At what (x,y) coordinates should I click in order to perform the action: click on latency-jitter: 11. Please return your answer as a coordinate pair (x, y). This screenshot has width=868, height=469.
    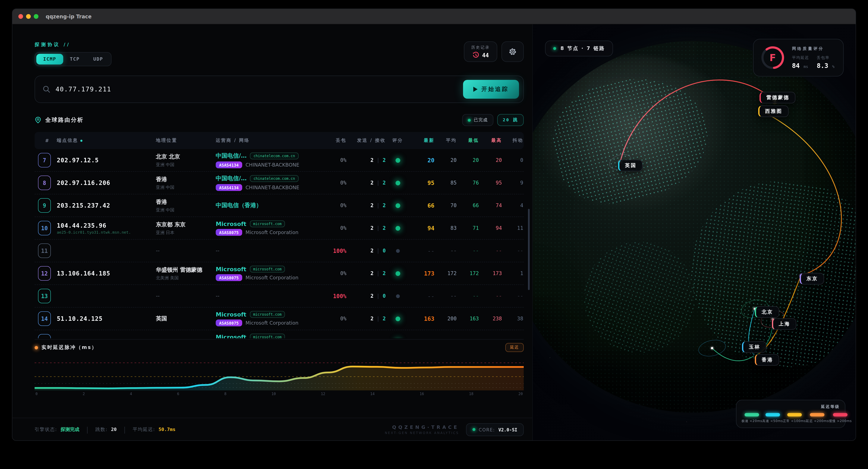
    Looking at the image, I should click on (513, 228).